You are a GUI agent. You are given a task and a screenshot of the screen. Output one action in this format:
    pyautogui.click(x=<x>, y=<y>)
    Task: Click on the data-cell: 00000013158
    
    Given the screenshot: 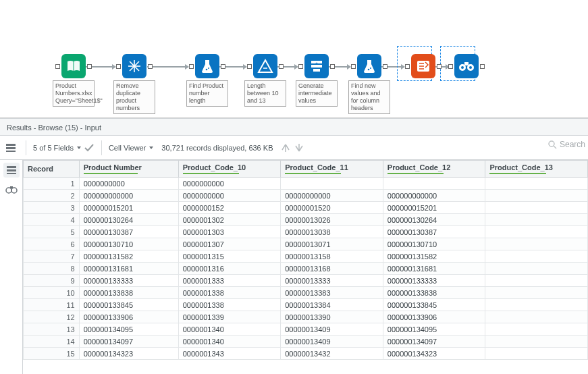 What is the action you would take?
    pyautogui.click(x=332, y=257)
    